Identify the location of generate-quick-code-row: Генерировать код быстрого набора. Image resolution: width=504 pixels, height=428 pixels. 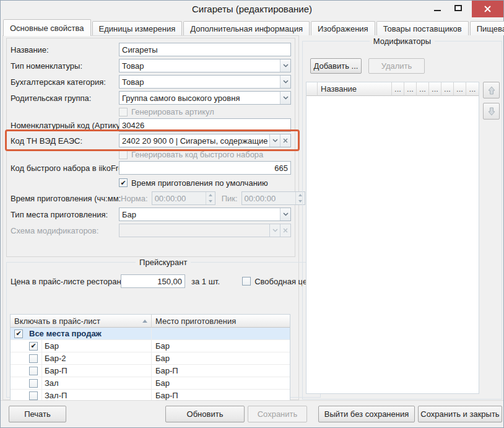
(151, 155).